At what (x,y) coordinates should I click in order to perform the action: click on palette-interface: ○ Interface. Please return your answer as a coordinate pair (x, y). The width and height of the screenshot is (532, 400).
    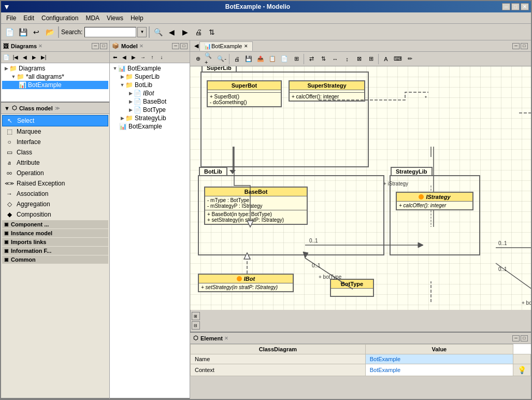
    Looking at the image, I should click on (55, 142).